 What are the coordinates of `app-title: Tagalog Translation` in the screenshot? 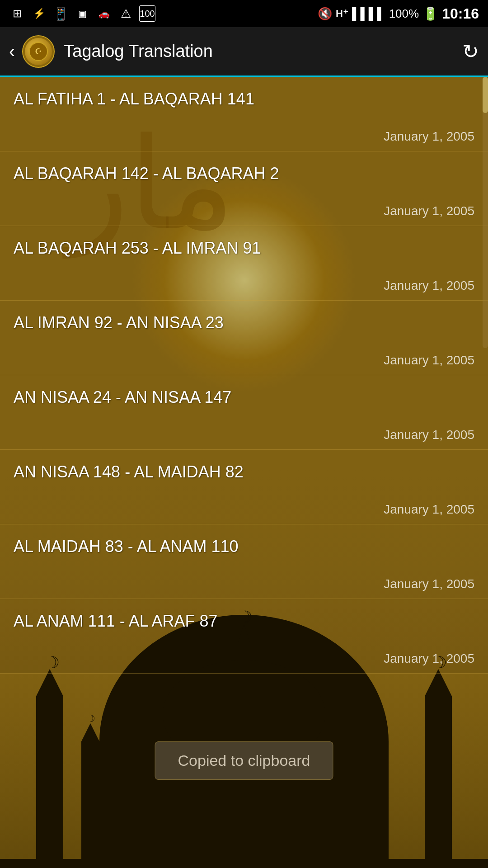 It's located at (263, 52).